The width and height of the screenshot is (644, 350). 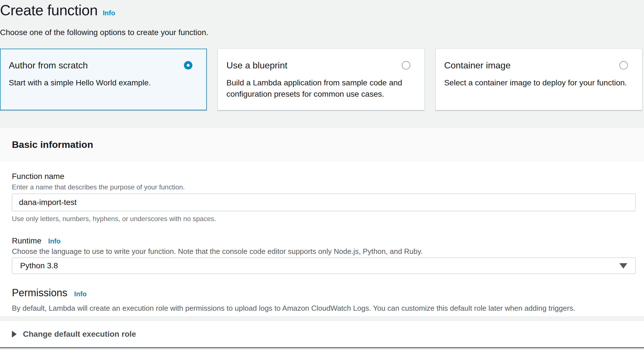 What do you see at coordinates (48, 65) in the screenshot?
I see `option-card-title: Author from scratch` at bounding box center [48, 65].